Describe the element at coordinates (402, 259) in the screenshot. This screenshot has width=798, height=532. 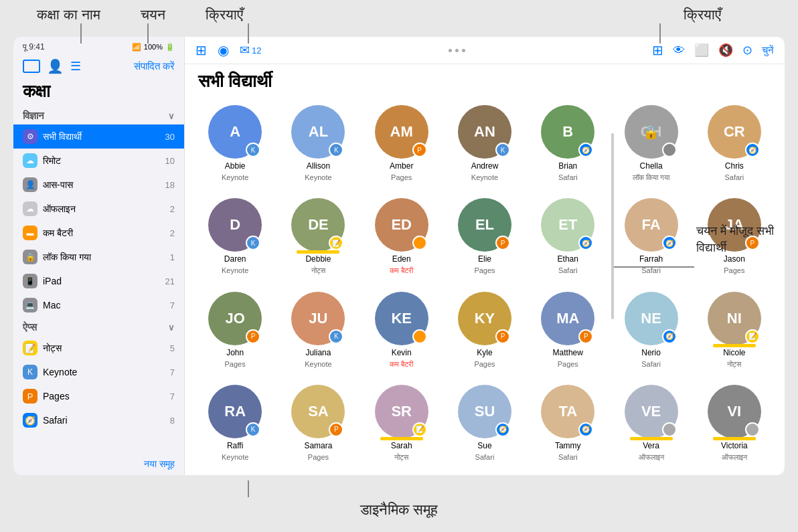
I see `student-name: Eden` at that location.